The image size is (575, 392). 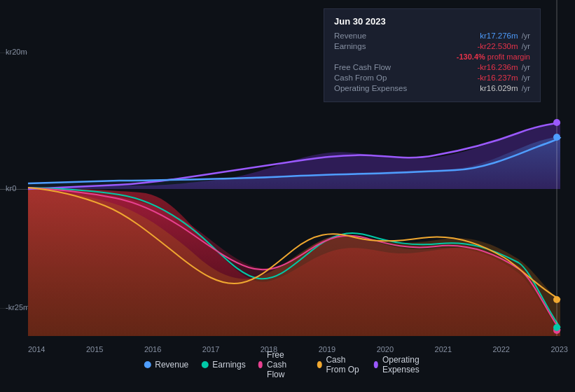 What do you see at coordinates (287, 365) in the screenshot?
I see `legend: Revenue Earnings Free Cash Flow Cash Fro…` at bounding box center [287, 365].